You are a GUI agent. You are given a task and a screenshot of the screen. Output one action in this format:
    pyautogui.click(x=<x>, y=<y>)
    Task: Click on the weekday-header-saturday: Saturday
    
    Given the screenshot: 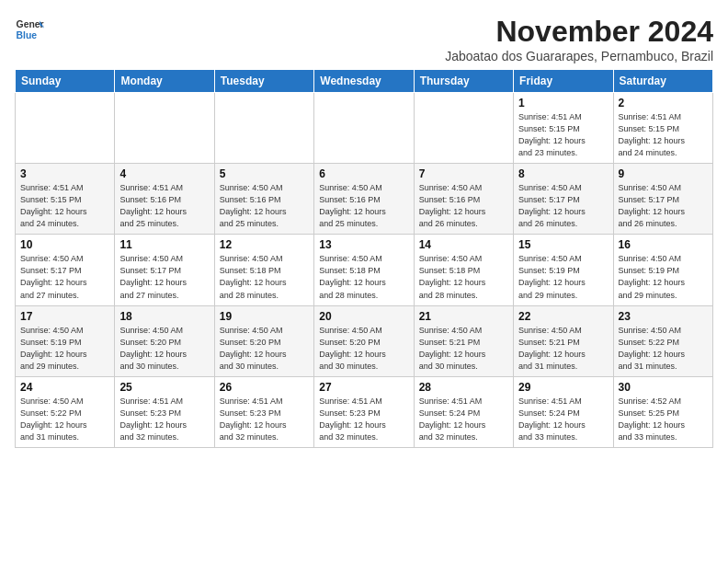 What is the action you would take?
    pyautogui.click(x=663, y=81)
    